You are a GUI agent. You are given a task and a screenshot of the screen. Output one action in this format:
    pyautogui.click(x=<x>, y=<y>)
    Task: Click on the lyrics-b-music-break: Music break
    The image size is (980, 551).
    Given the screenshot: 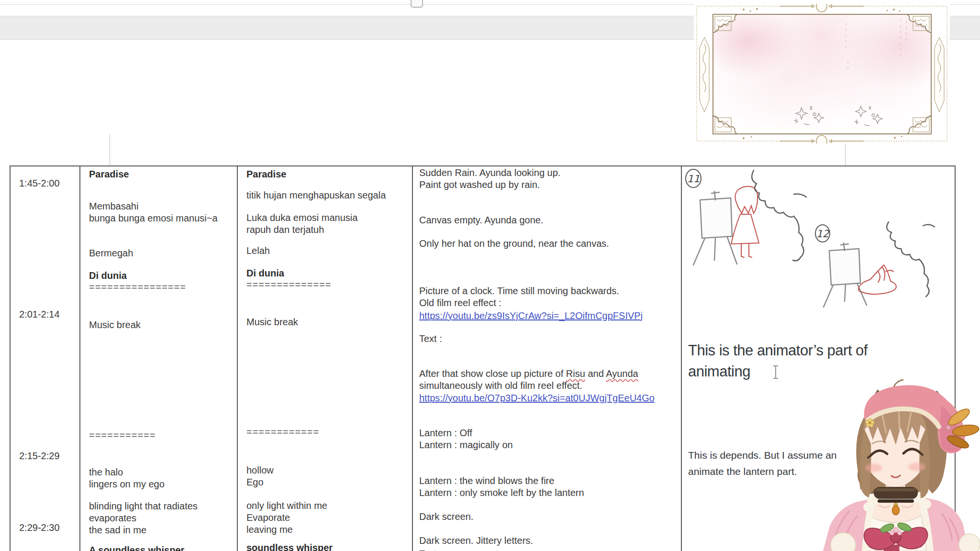 What is the action you would take?
    pyautogui.click(x=272, y=322)
    